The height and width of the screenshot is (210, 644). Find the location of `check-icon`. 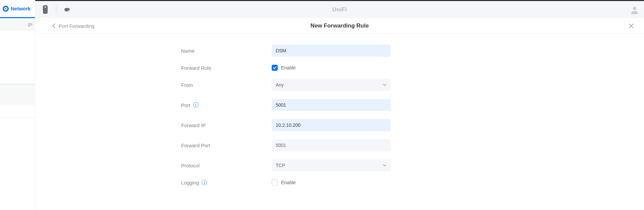

check-icon is located at coordinates (275, 68).